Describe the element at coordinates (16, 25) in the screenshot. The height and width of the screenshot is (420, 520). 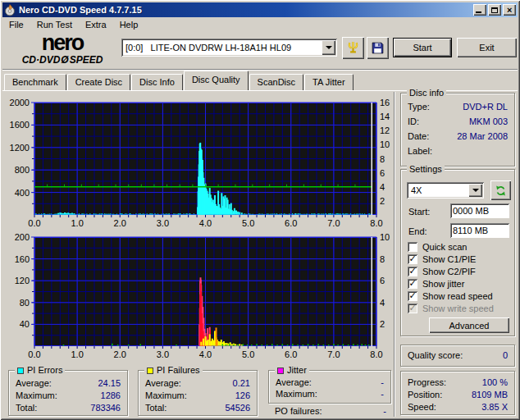
I see `menu-file: File` at that location.